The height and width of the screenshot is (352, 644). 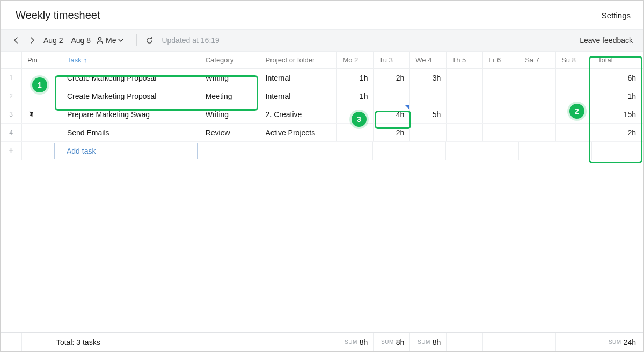 I want to click on project-cell: 2. Creative, so click(x=298, y=114).